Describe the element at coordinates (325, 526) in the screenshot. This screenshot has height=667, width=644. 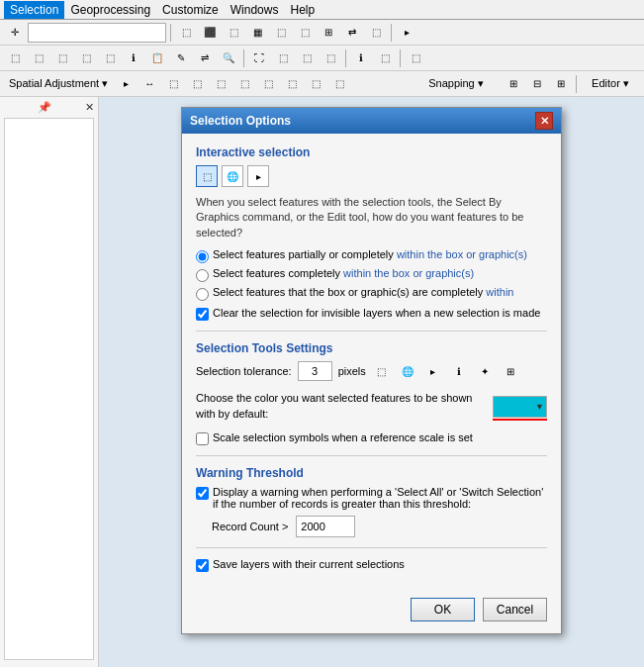
I see `record-count-input` at that location.